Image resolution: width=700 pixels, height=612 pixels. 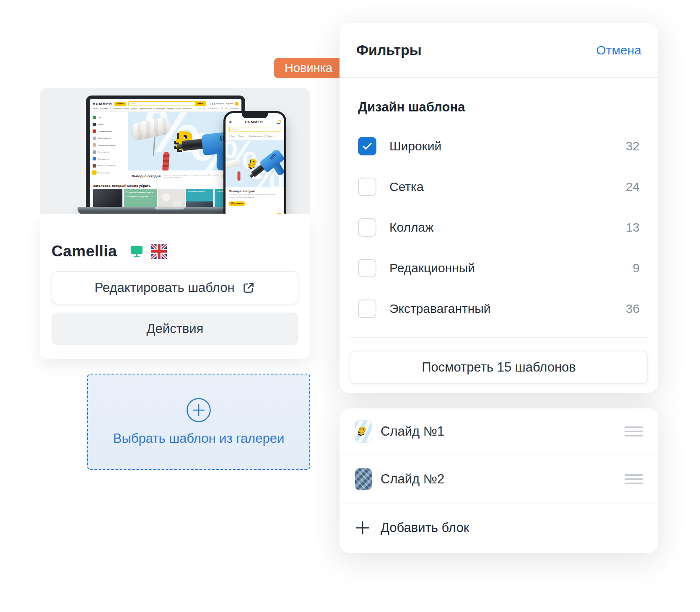 I want to click on phone-hero-title: Выгодно сегодня, so click(x=255, y=191).